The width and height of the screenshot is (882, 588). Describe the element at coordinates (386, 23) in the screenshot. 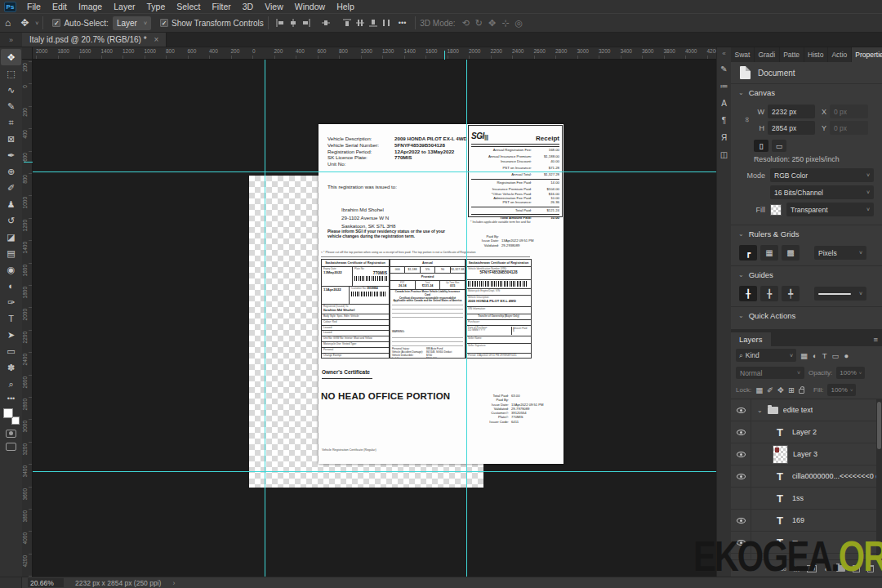

I see `distribute-horizontal-centers-icon` at that location.